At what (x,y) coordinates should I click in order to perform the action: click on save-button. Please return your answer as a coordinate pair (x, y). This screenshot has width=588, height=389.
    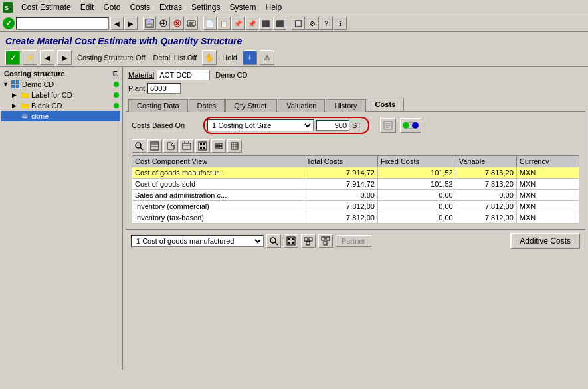
    Looking at the image, I should click on (149, 23).